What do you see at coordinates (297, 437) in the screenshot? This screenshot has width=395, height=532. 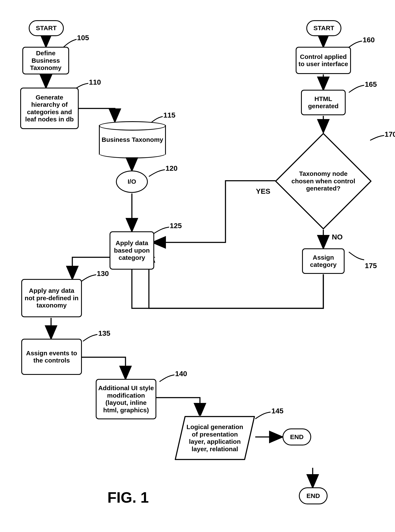 I see `end-terminator-right: END` at bounding box center [297, 437].